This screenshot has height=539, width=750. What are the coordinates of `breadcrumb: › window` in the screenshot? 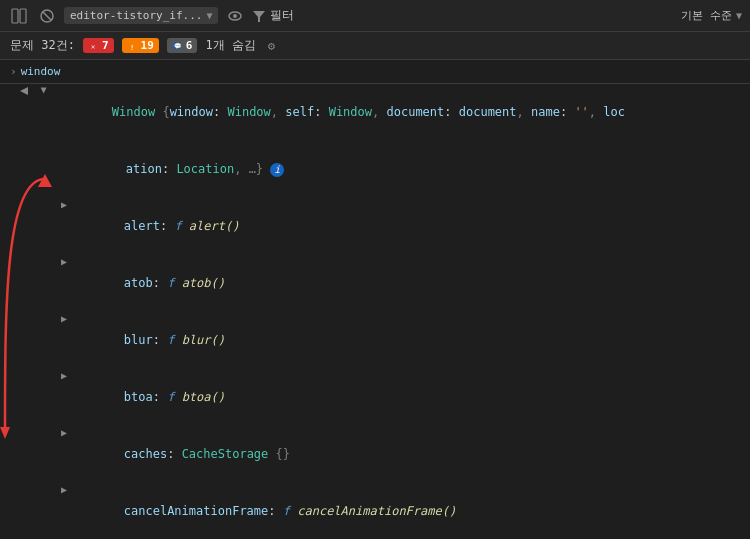 It's located at (375, 72).